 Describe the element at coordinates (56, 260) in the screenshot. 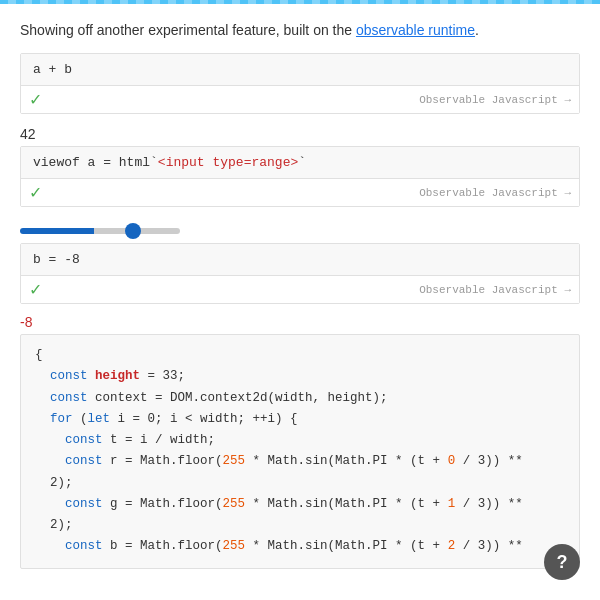

I see `cell-3-code-text: b = -8` at that location.